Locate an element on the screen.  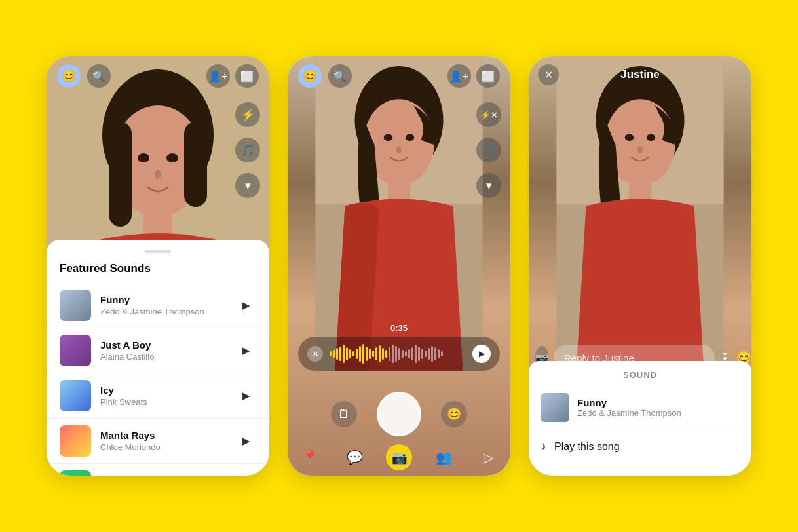
music-icon-1: 🎵 is located at coordinates (248, 150).